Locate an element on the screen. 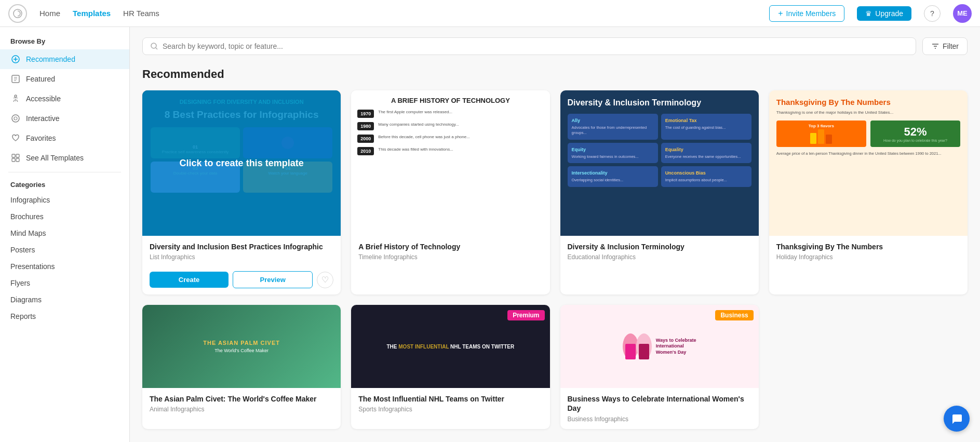 The image size is (980, 442). accessible-icon is located at coordinates (16, 99).